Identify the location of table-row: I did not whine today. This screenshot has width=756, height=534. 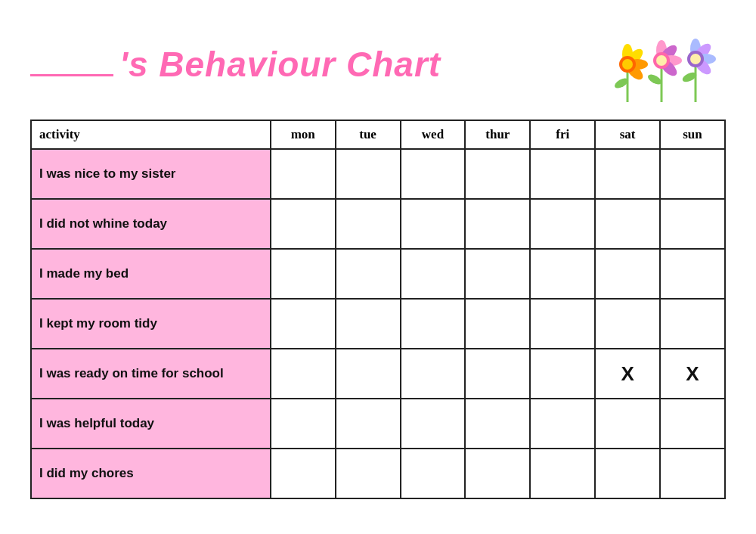
(378, 224).